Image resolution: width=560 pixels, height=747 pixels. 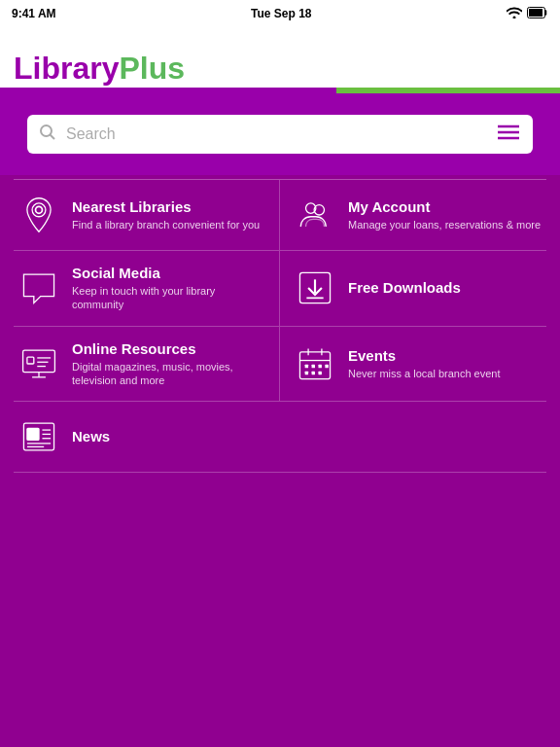 I want to click on my-account-title: My Account, so click(x=444, y=207).